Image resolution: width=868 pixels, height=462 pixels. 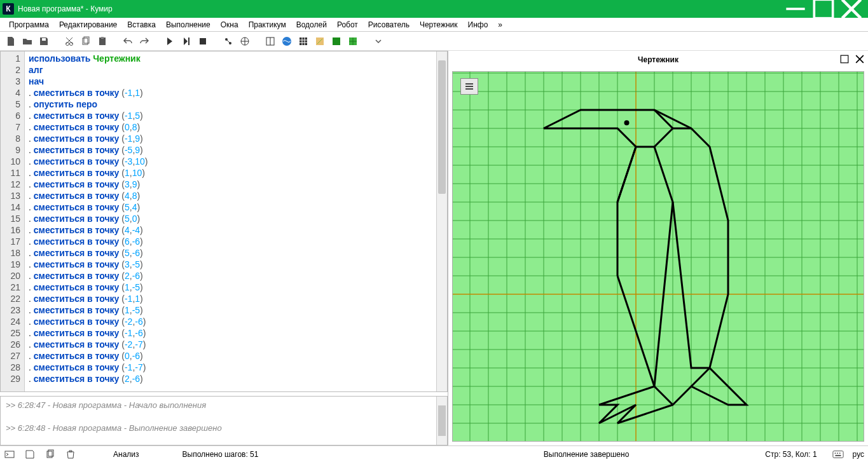 I want to click on menu-Чертежник: Чертежник, so click(x=439, y=25).